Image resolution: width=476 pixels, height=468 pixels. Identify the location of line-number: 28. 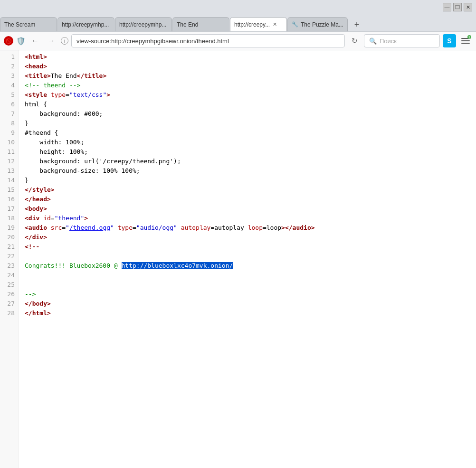
(8, 313).